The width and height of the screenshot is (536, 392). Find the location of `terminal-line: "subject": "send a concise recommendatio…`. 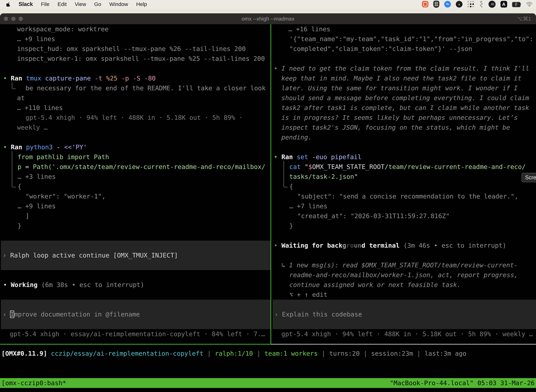

terminal-line: "subject": "send a concise recommendatio… is located at coordinates (408, 196).